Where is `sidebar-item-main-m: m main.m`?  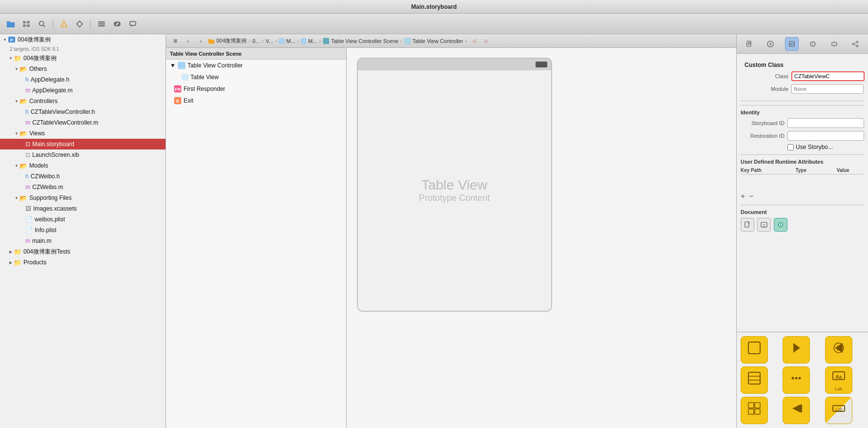 sidebar-item-main-m: m main.m is located at coordinates (83, 241).